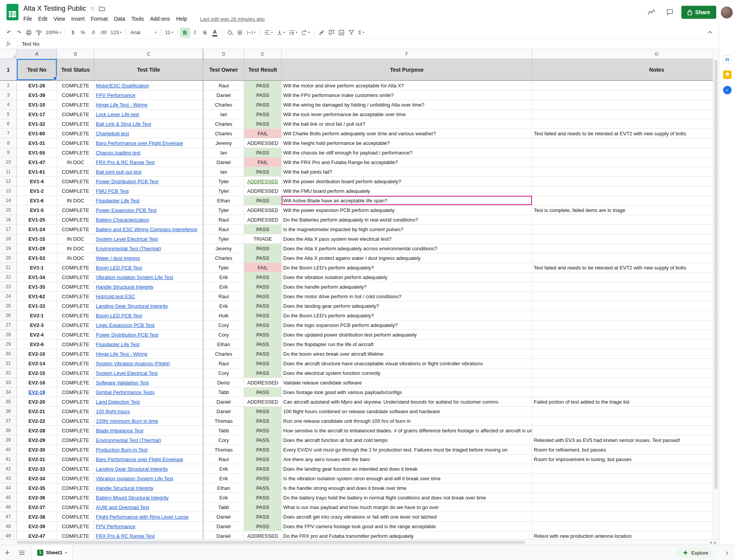 The image size is (735, 560). I want to click on cell-C12: Power Distribution PCB Test, so click(149, 182).